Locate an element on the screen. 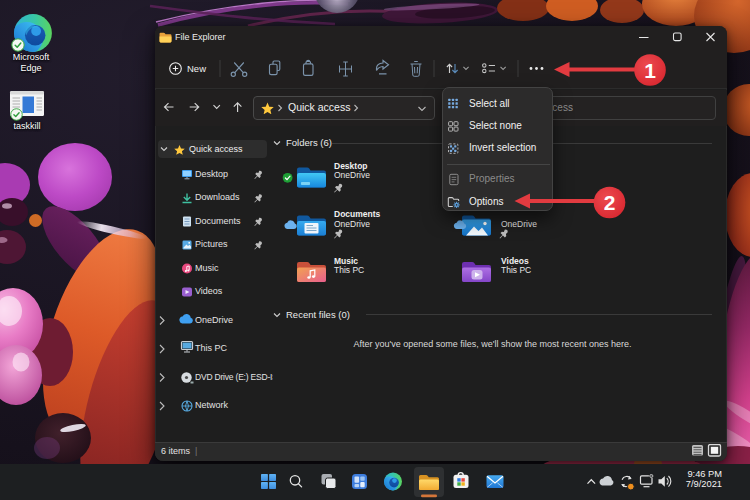 The height and width of the screenshot is (500, 750). svg-text: New is located at coordinates (196, 68).